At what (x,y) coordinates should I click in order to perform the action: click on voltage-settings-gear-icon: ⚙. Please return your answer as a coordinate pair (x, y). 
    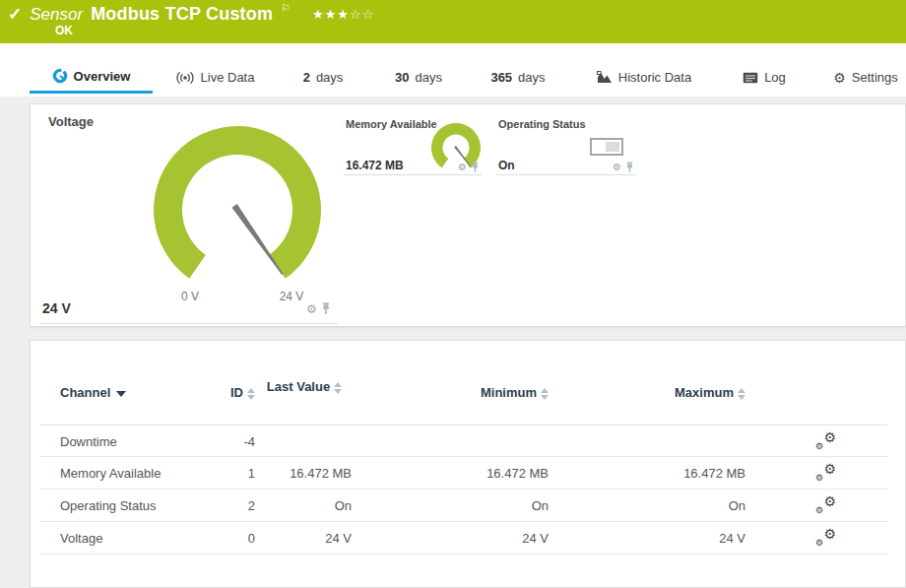
    Looking at the image, I should click on (311, 309).